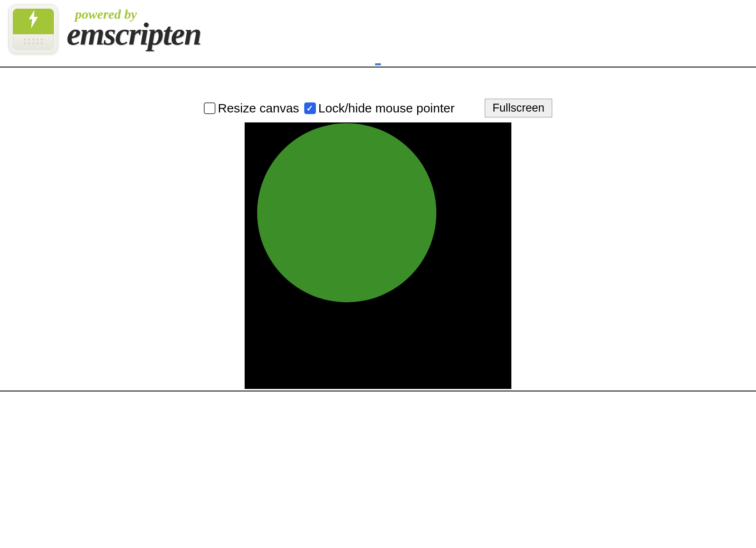 This screenshot has width=756, height=548. What do you see at coordinates (134, 34) in the screenshot?
I see `emscripten-wordmark: emscripten` at bounding box center [134, 34].